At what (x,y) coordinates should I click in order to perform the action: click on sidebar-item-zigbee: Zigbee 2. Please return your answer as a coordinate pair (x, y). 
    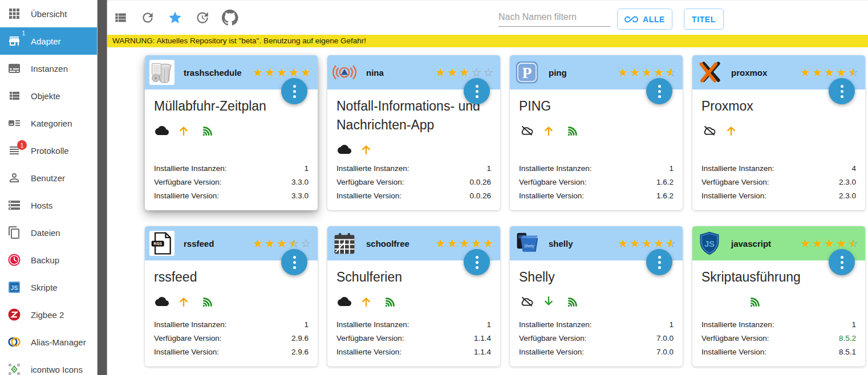
    Looking at the image, I should click on (48, 315).